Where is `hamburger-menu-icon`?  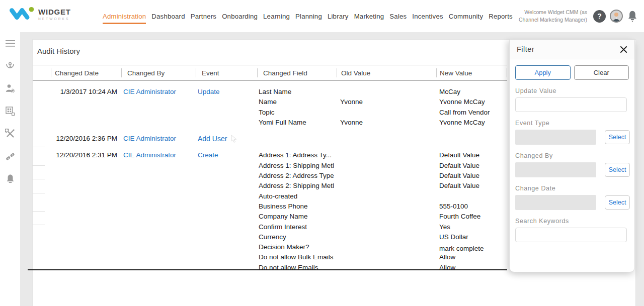 hamburger-menu-icon is located at coordinates (10, 43).